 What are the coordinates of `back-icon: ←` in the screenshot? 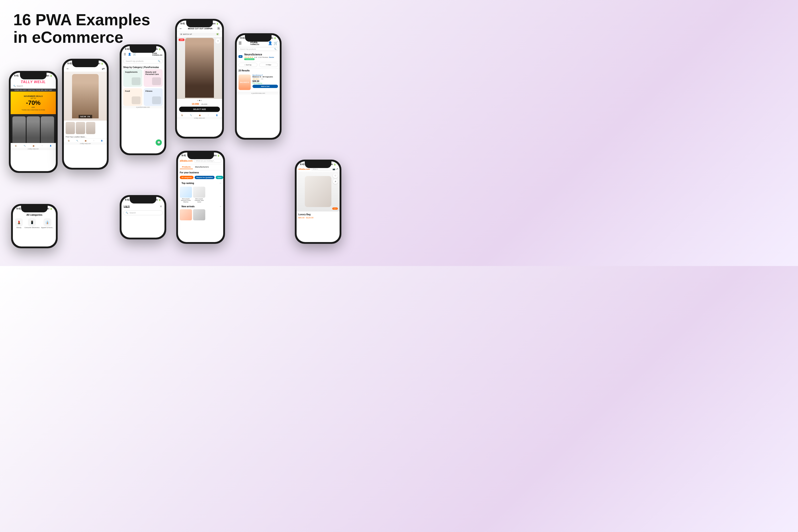 It's located at (68, 69).